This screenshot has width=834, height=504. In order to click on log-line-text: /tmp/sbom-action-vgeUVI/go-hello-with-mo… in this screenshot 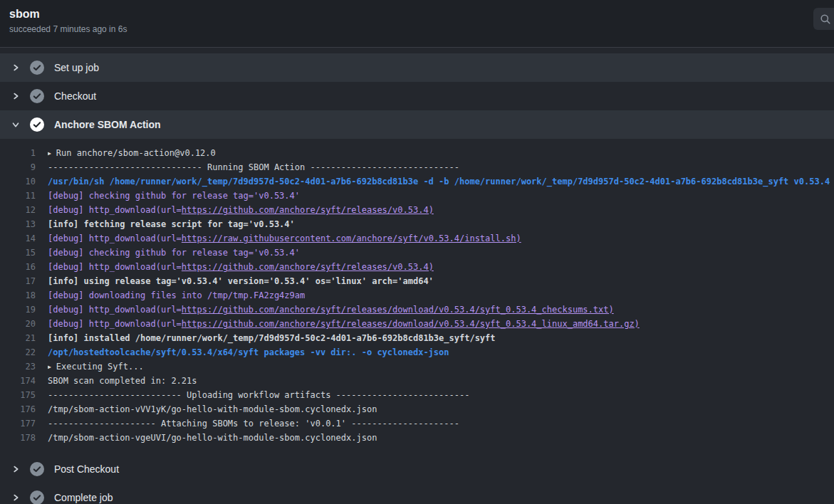, I will do `click(212, 438)`.